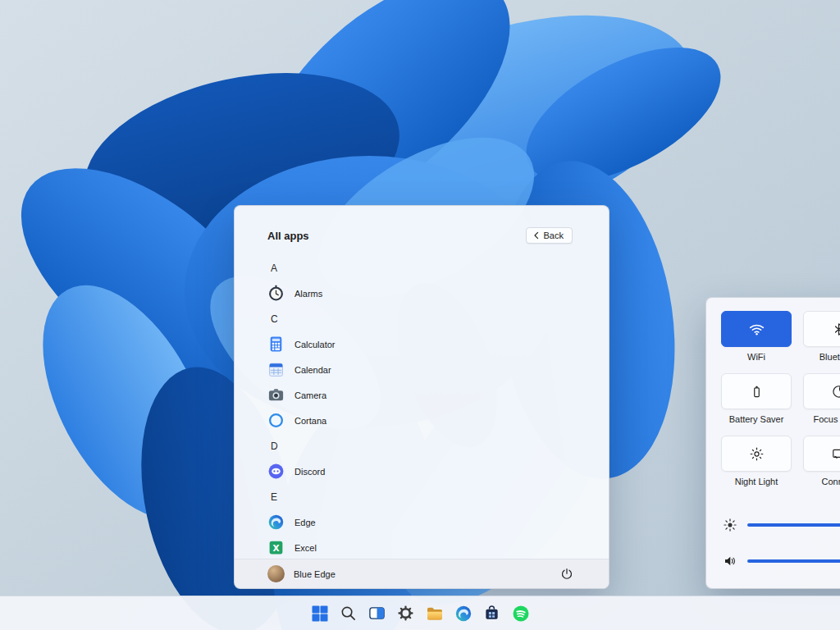 Image resolution: width=840 pixels, height=630 pixels. Describe the element at coordinates (422, 446) in the screenshot. I see `section-letter-d: D` at that location.